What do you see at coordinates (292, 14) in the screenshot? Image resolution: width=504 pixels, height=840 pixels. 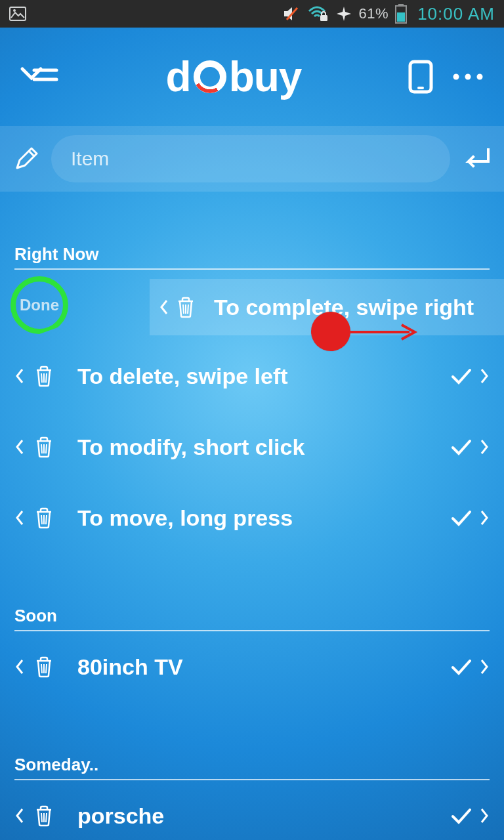 I see `volume-muted-icon` at bounding box center [292, 14].